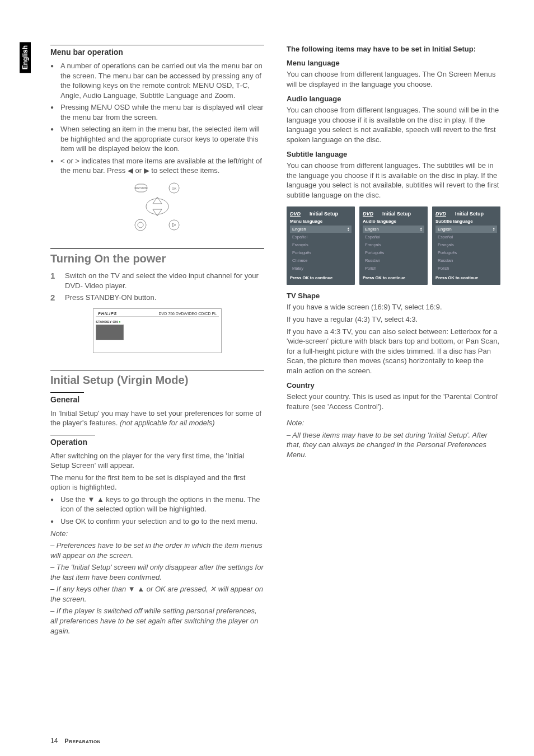 This screenshot has width=534, height=756. I want to click on list-item: When selecting an item in the menu bar, …, so click(157, 139).